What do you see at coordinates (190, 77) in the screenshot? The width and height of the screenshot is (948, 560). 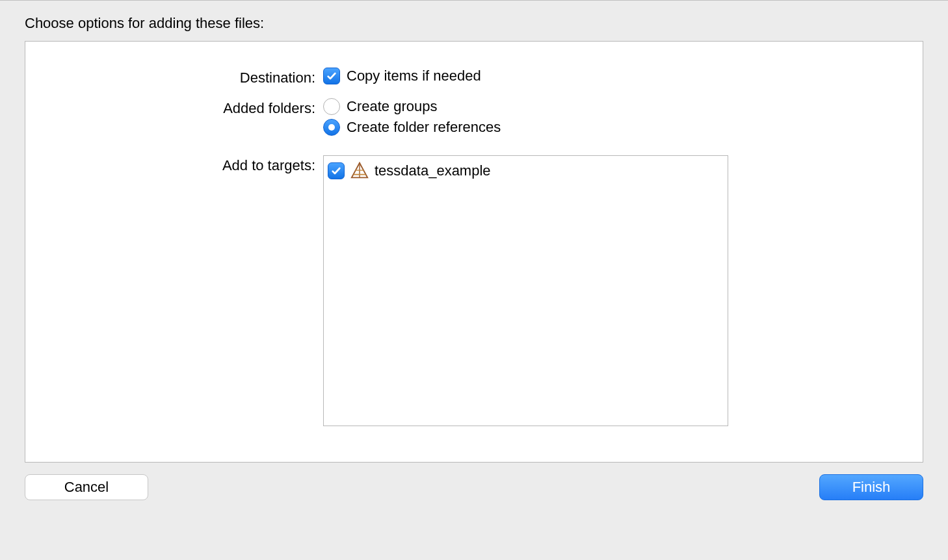 I see `destination-label: Destination:` at bounding box center [190, 77].